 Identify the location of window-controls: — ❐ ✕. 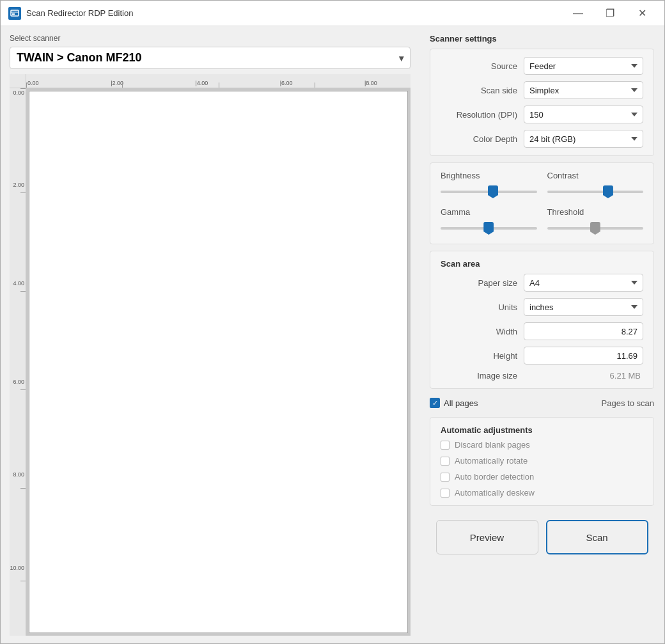
(610, 13).